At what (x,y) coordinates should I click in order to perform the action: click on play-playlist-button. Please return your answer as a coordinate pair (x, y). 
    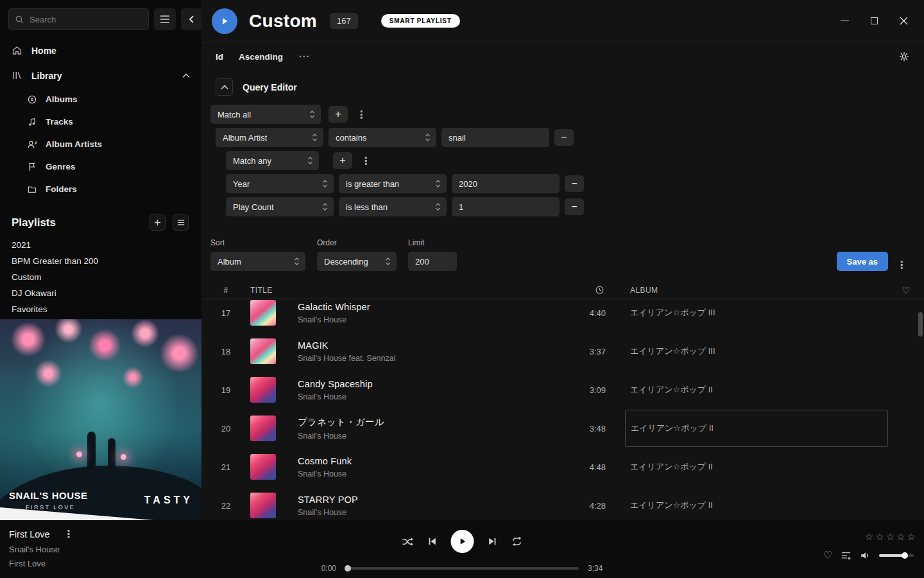
    Looking at the image, I should click on (225, 21).